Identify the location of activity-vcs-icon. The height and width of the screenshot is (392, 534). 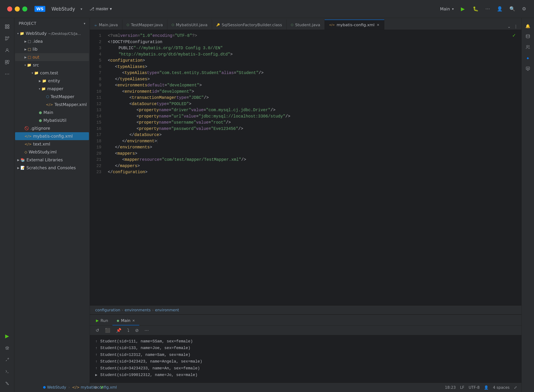
(7, 38).